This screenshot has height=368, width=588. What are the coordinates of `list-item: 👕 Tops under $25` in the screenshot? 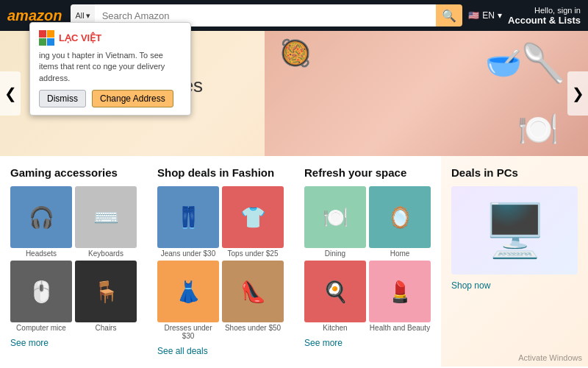 It's located at (253, 222).